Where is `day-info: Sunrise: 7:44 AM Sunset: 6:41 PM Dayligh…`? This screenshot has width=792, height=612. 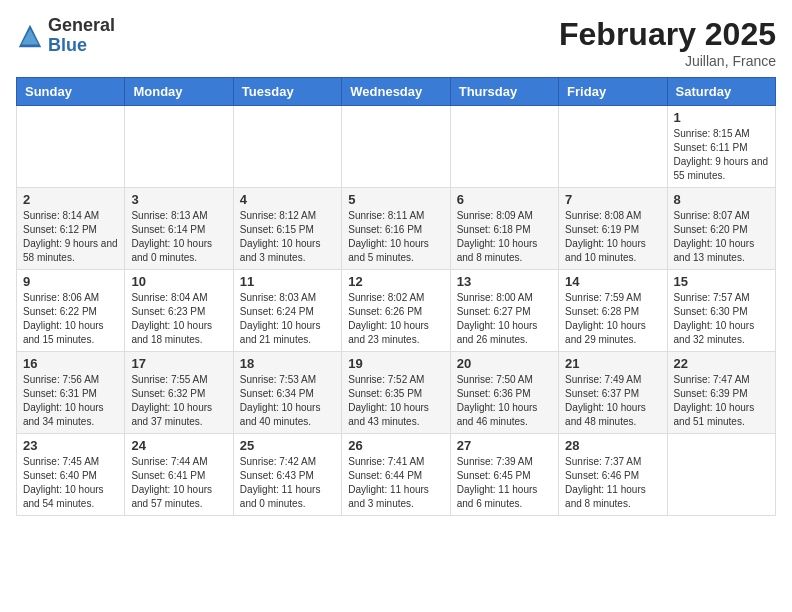 day-info: Sunrise: 7:44 AM Sunset: 6:41 PM Dayligh… is located at coordinates (178, 483).